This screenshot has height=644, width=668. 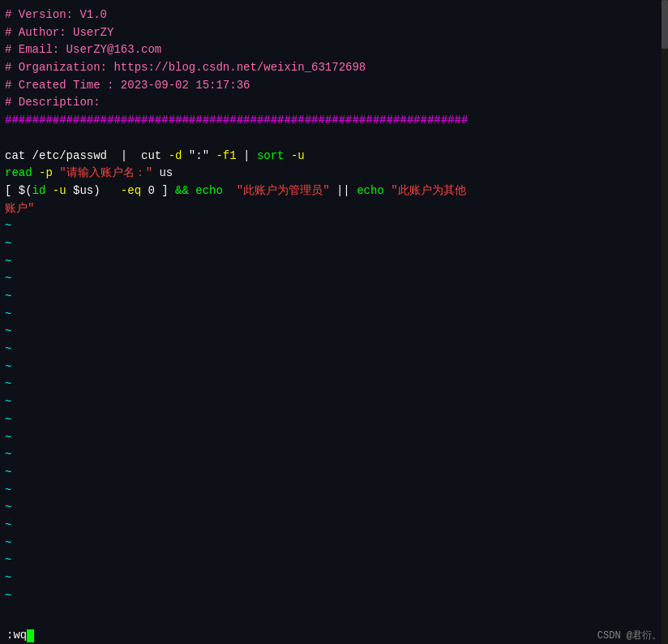 I want to click on comment-desc: # Description:, so click(x=53, y=102).